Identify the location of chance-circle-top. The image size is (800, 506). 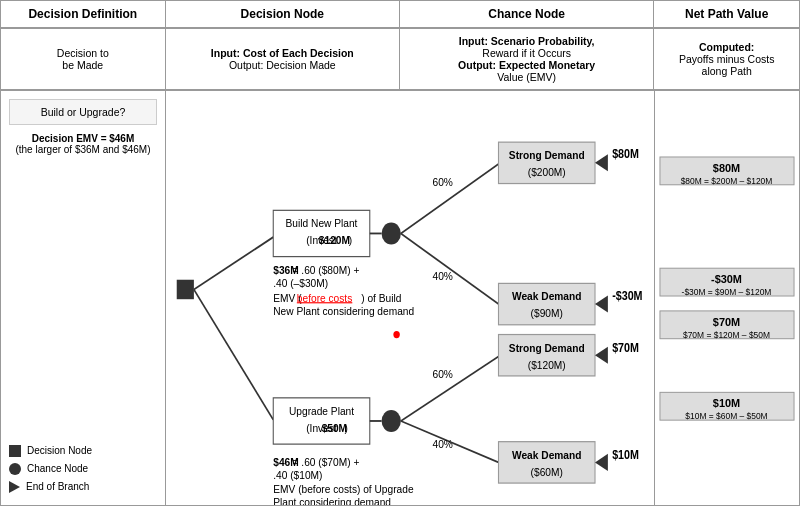
(392, 234).